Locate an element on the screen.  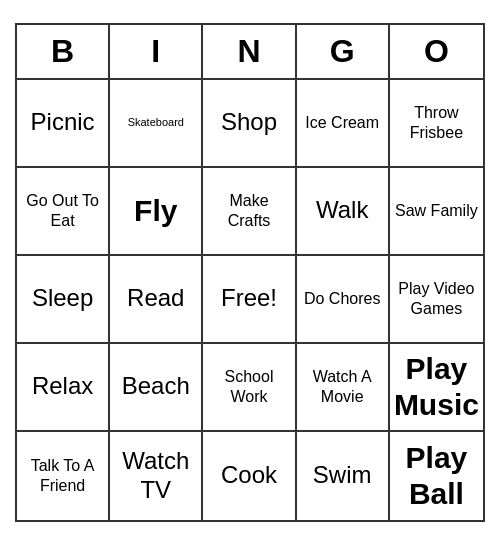
cell-text: Play Video Games is located at coordinates (436, 298).